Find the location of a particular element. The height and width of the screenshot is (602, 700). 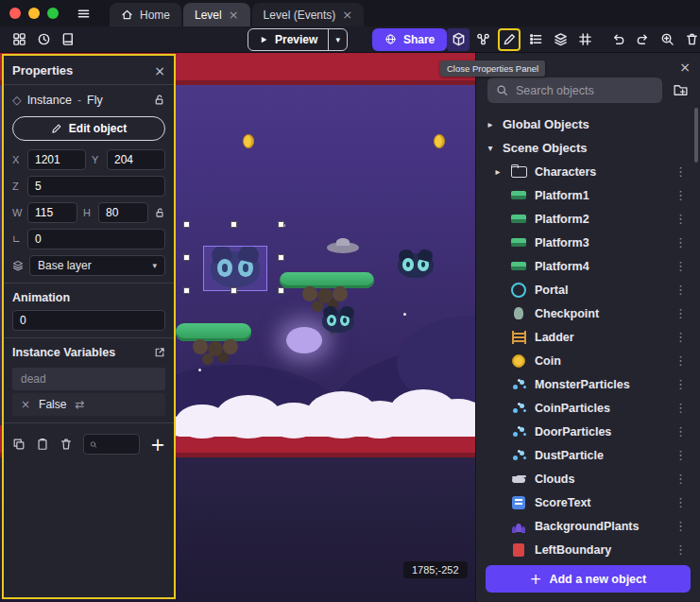

add-new-object-button: + Add a new object is located at coordinates (588, 578).